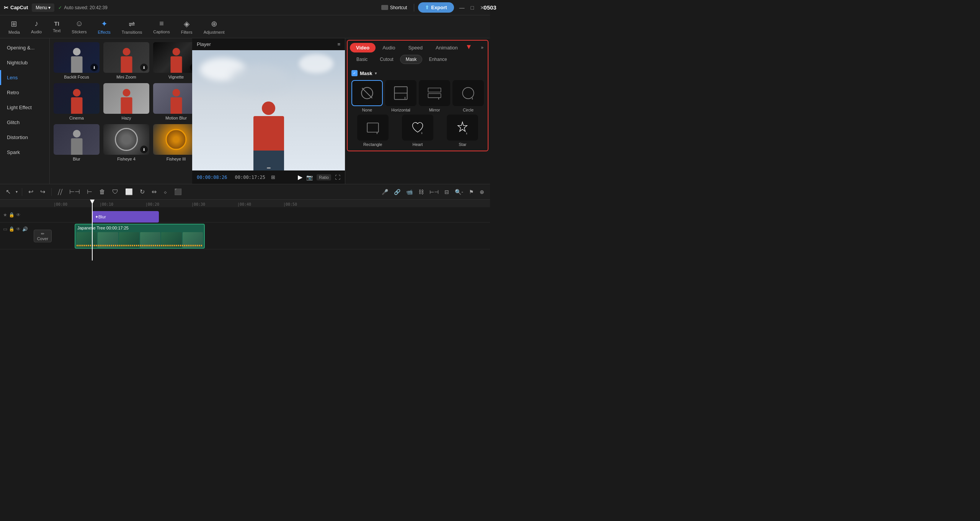 The image size is (980, 521). I want to click on add-track-button: ⊕, so click(482, 192).